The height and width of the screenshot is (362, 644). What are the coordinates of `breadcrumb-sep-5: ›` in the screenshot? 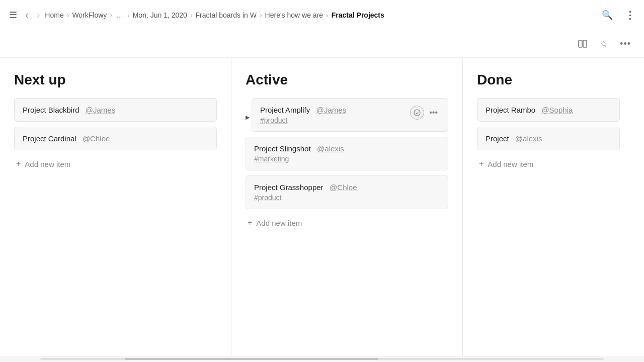 It's located at (327, 15).